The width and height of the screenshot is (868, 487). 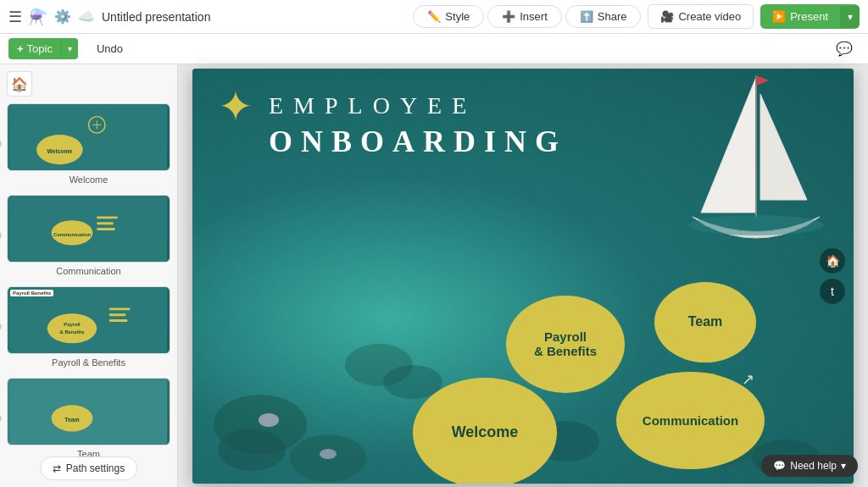 I want to click on play-icon: ▶️, so click(x=779, y=17).